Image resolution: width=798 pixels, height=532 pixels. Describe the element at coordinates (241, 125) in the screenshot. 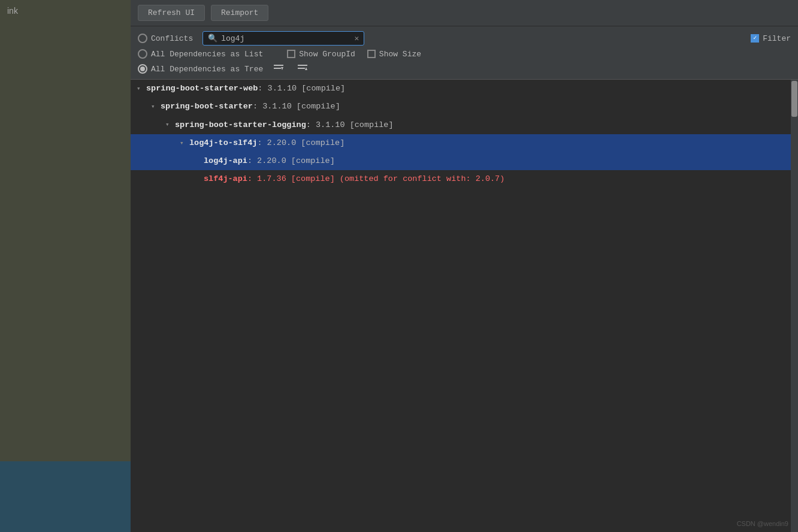

I see `node-name: spring-boot-starter-logging` at that location.